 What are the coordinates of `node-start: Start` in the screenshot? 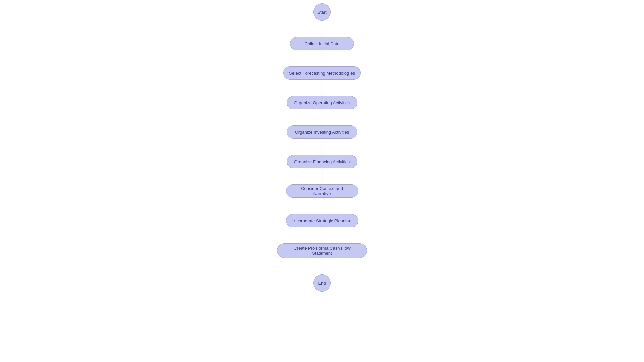 It's located at (322, 12).